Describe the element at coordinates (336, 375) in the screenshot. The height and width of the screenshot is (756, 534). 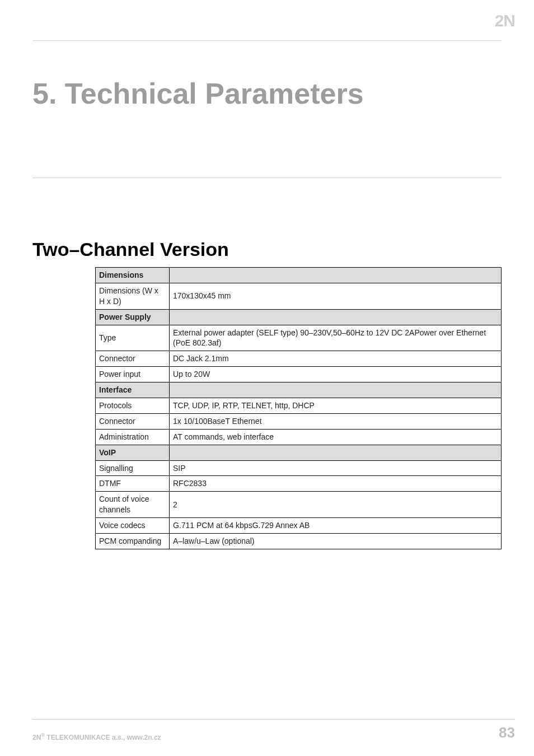
I see `row-value: Up to 20W` at that location.